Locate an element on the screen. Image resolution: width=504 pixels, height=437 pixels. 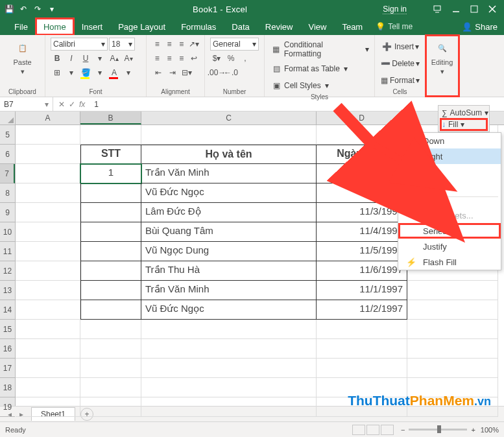
wrap-text-button: ↩ is located at coordinates (193, 58).